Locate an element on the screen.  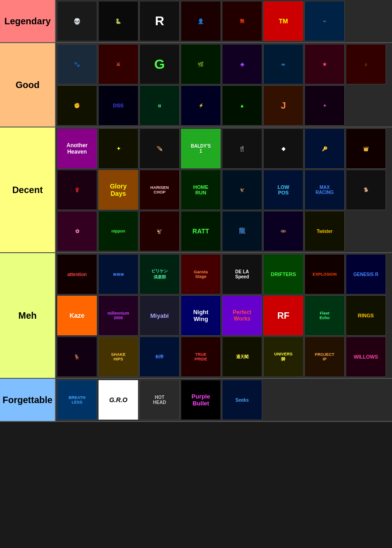
tier-label-meh: Meh is located at coordinates (28, 316).